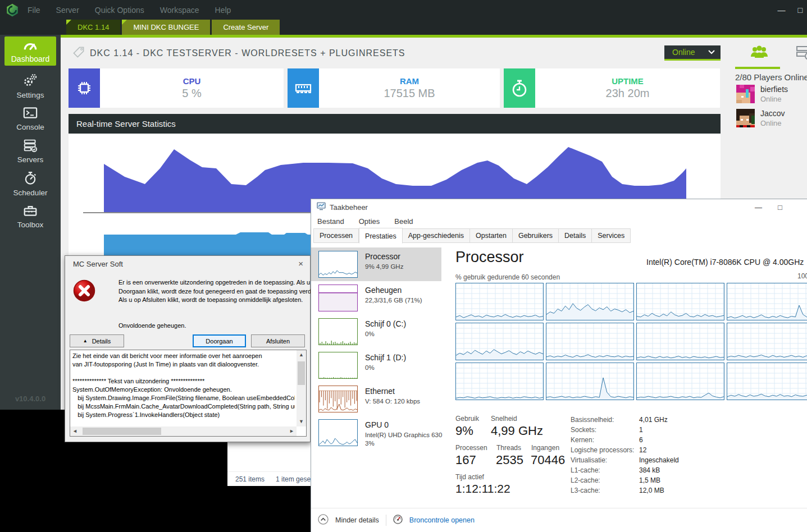 The width and height of the screenshot is (807, 532). Describe the element at coordinates (398, 521) in the screenshot. I see `resource-monitor-icon` at that location.